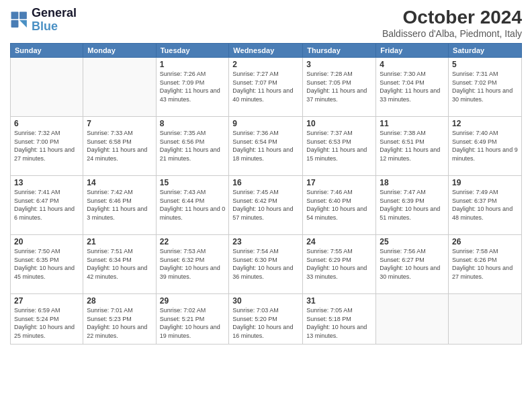 This screenshot has width=532, height=411. I want to click on day-number: 22, so click(193, 242).